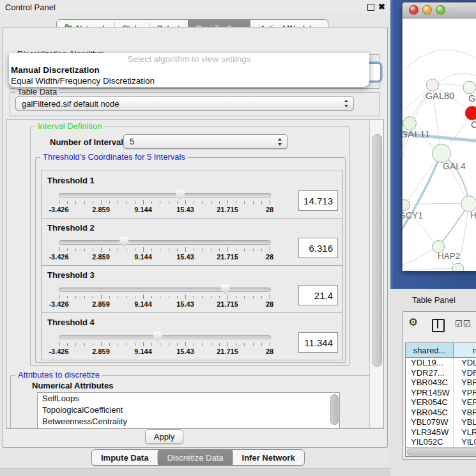 The height and width of the screenshot is (476, 476). Describe the element at coordinates (185, 104) in the screenshot. I see `table-data-combobox: galFiltered.sif default node` at that location.